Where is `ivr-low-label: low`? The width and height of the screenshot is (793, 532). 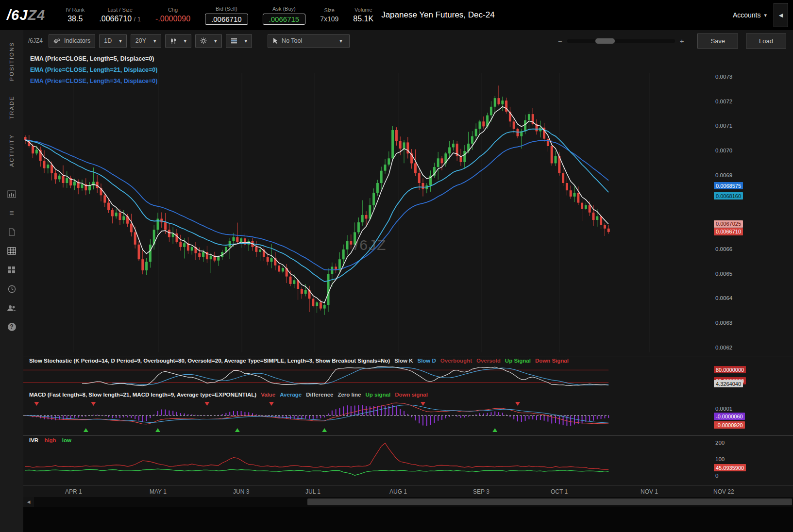
ivr-low-label: low is located at coordinates (67, 440).